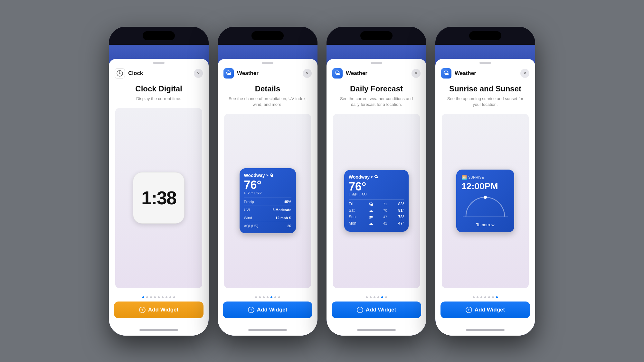 Image resolution: width=644 pixels, height=362 pixels. What do you see at coordinates (268, 197) in the screenshot?
I see `modal-sheet-details: 🌤 Weather ✕ Details See the chance of pr…` at bounding box center [268, 197].